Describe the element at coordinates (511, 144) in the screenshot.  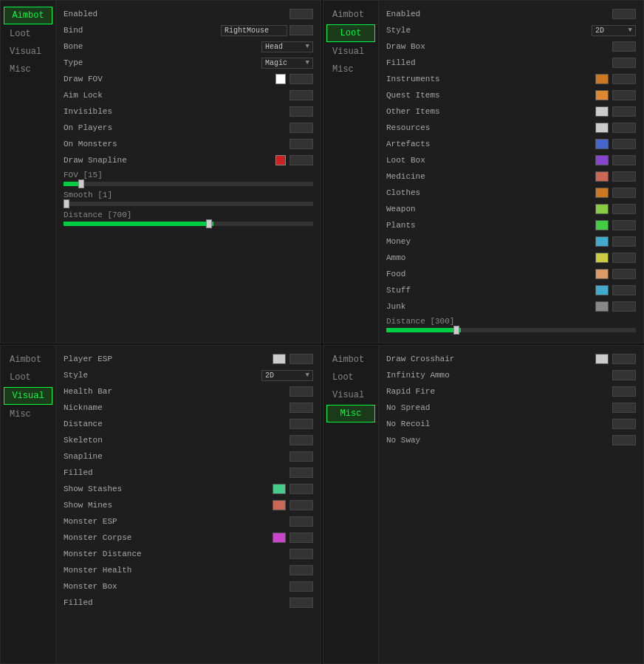
I see `row-artefacts: Artefacts` at that location.